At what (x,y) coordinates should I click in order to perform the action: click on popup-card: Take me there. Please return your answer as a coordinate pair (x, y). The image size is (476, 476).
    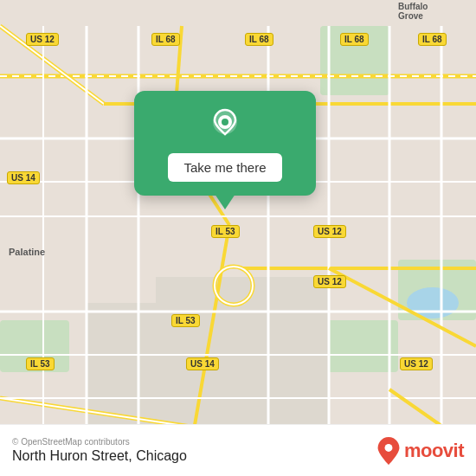
    Looking at the image, I should click on (225, 144).